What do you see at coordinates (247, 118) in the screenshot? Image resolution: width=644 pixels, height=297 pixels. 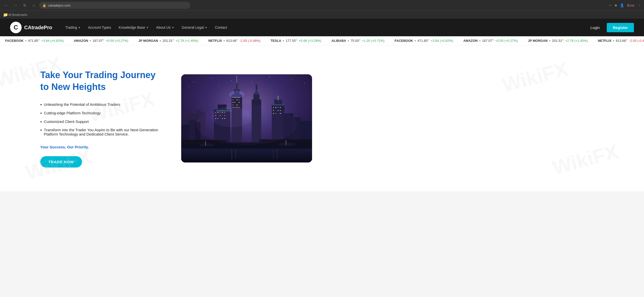 I see `hero-image` at bounding box center [247, 118].